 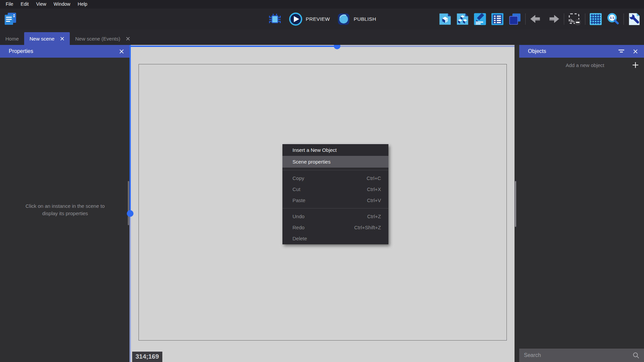 What do you see at coordinates (296, 19) in the screenshot?
I see `play-circle-icon` at bounding box center [296, 19].